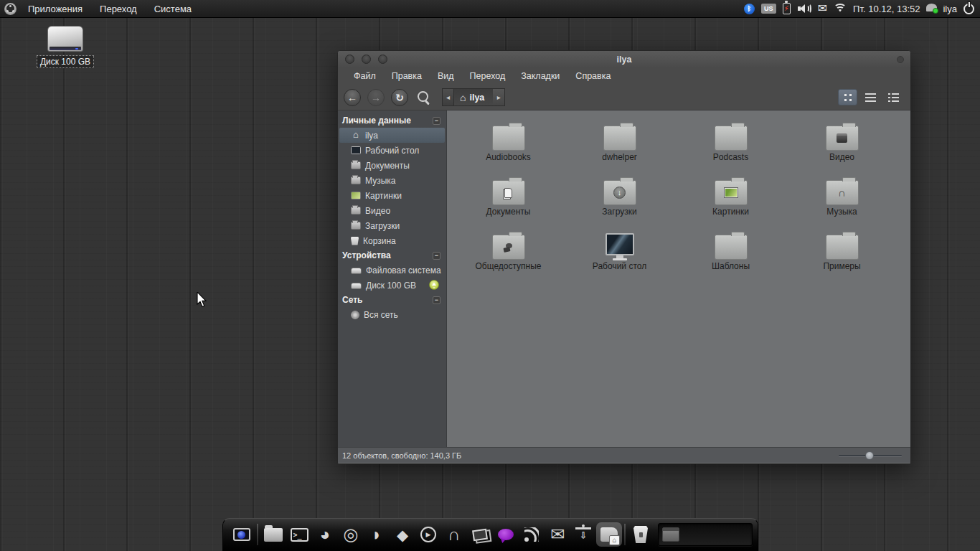  I want to click on menu-bookmarks: Закладки, so click(540, 76).